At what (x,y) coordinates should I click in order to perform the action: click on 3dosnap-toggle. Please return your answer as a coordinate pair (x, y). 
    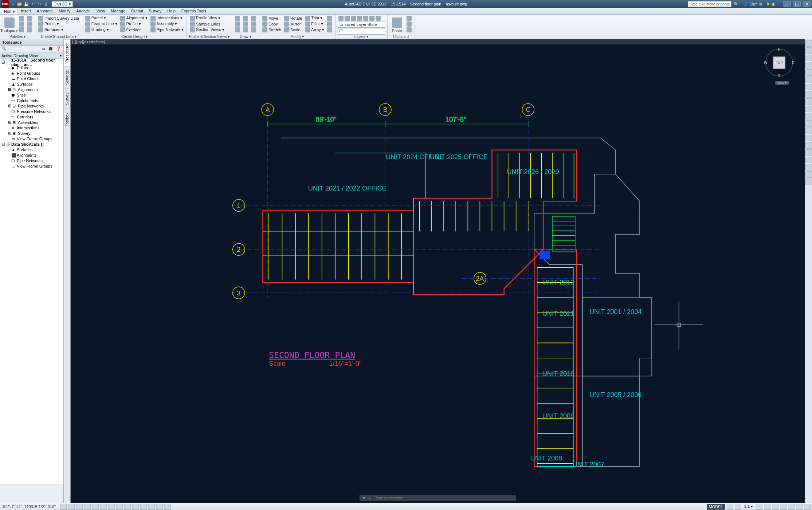
    Looking at the image, I should click on (103, 507).